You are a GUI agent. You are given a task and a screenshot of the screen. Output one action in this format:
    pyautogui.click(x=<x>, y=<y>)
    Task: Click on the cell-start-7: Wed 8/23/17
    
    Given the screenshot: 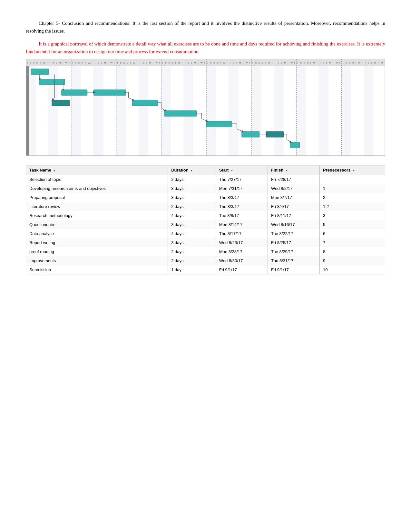 What is the action you would take?
    pyautogui.click(x=242, y=243)
    